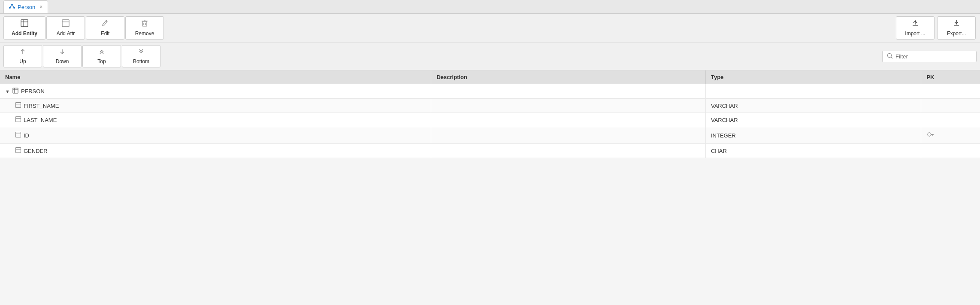 The width and height of the screenshot is (980, 305). What do you see at coordinates (141, 56) in the screenshot?
I see `bottom-button: Bottom` at bounding box center [141, 56].